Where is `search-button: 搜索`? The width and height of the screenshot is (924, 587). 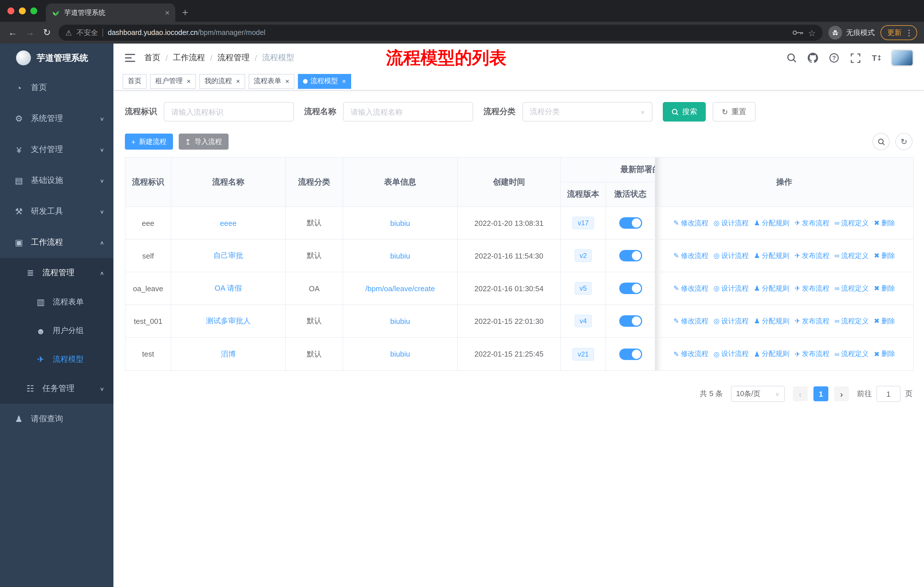
search-button: 搜索 is located at coordinates (684, 112).